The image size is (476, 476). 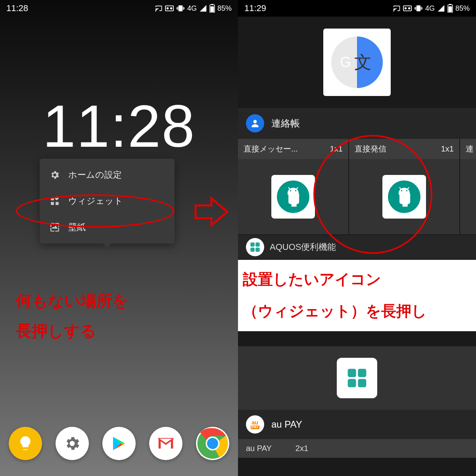 What do you see at coordinates (370, 149) in the screenshot?
I see `widget-label: 直接発信` at bounding box center [370, 149].